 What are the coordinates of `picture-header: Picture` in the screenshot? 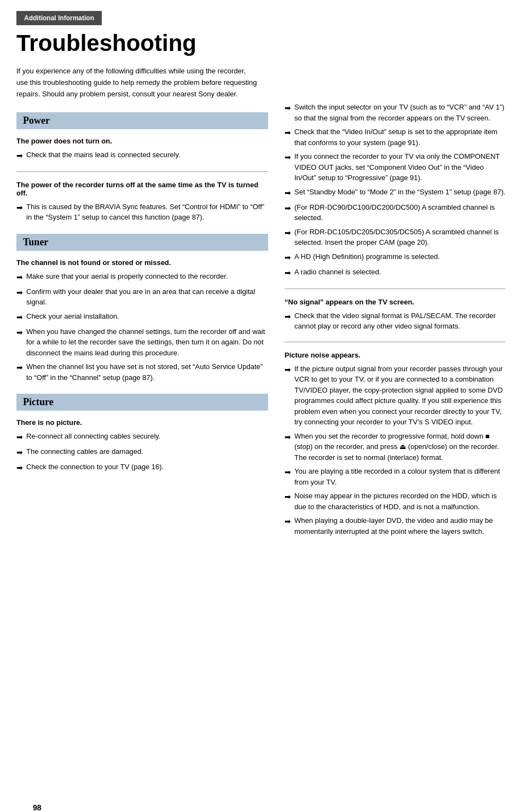 It's located at (142, 402).